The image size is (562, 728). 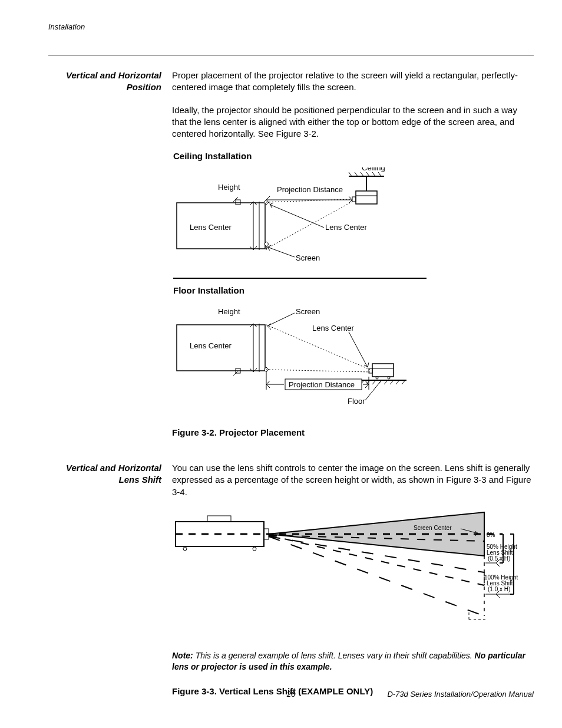 What do you see at coordinates (355, 480) in the screenshot?
I see `paragraph: You can use the lens shift controls to c…` at bounding box center [355, 480].